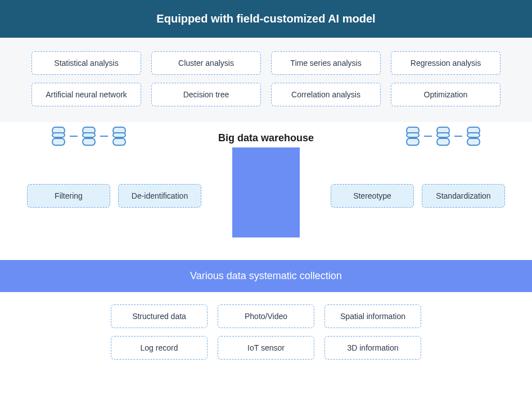  I want to click on data-pill-3d: 3D information, so click(373, 348).